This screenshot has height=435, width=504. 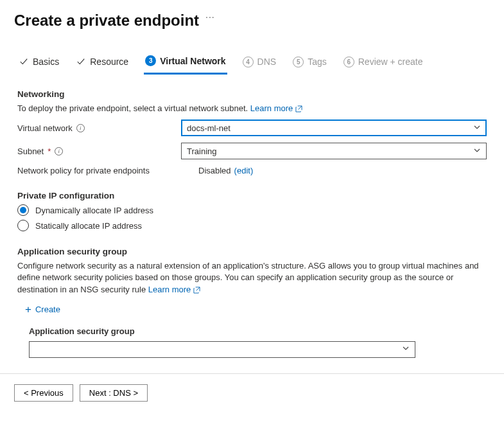 What do you see at coordinates (109, 62) in the screenshot?
I see `tab-resource-label: Resource` at bounding box center [109, 62].